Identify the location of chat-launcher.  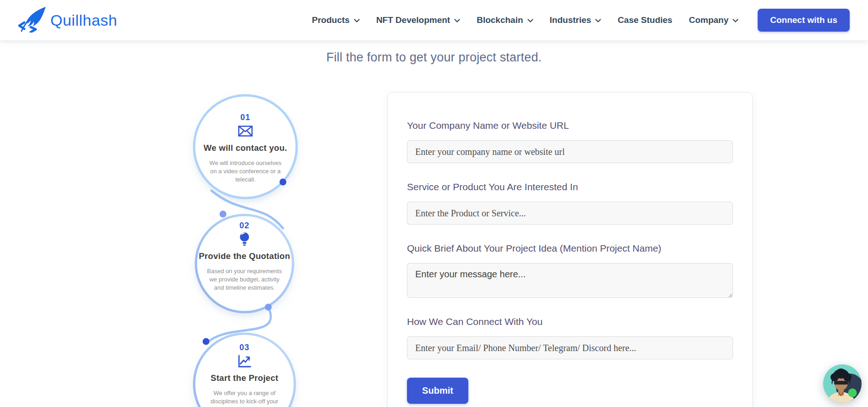
(842, 384).